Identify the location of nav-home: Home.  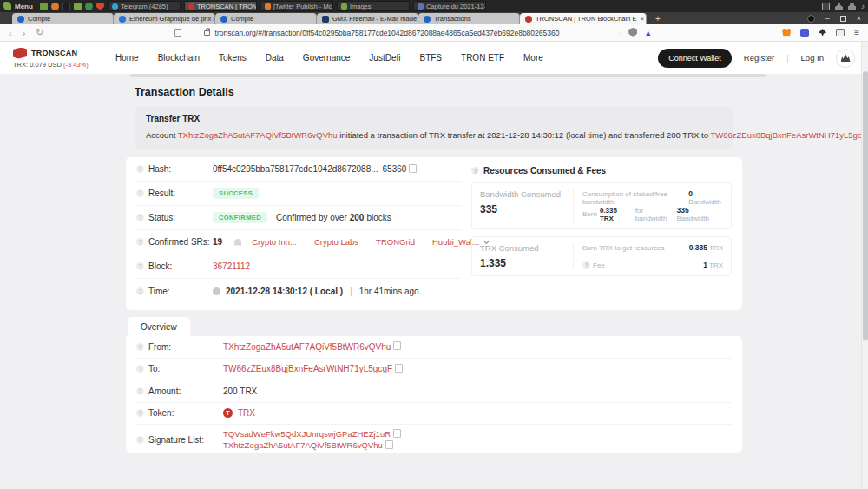
(127, 57).